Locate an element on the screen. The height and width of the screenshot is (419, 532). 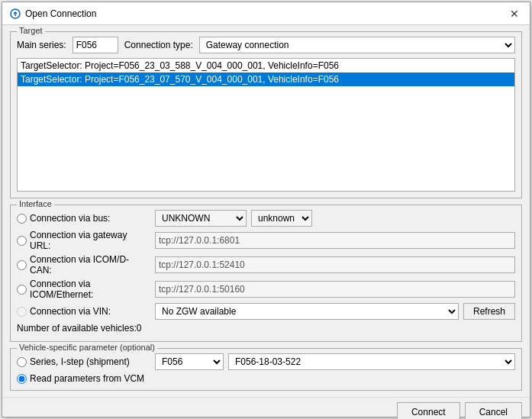
bus-radio is located at coordinates (21, 218).